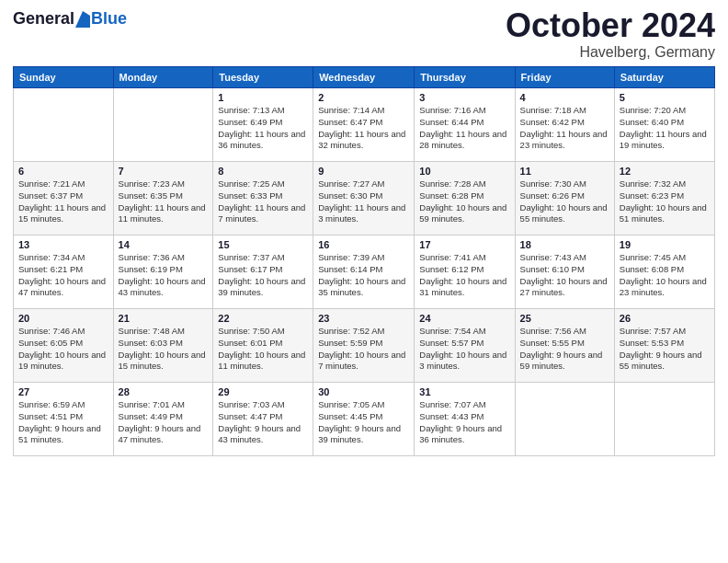  Describe the element at coordinates (263, 245) in the screenshot. I see `day-number: 15` at that location.